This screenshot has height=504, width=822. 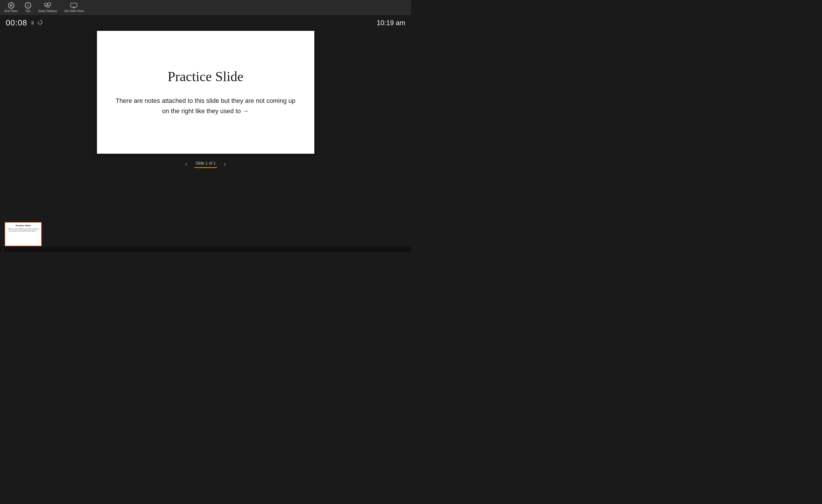 What do you see at coordinates (47, 5) in the screenshot?
I see `swap-displays-icon` at bounding box center [47, 5].